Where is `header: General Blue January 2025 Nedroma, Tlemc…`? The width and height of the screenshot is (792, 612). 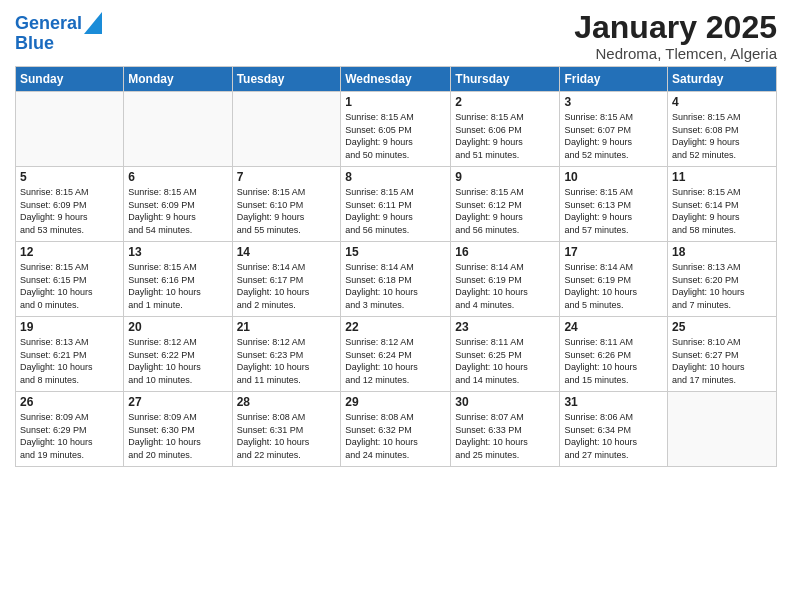 header: General Blue January 2025 Nedroma, Tlemc… is located at coordinates (396, 36).